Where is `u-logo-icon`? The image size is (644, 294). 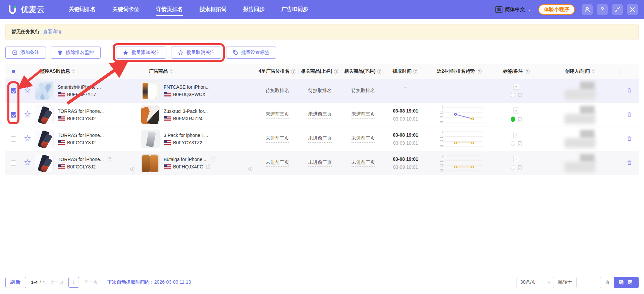 u-logo-icon is located at coordinates (12, 10).